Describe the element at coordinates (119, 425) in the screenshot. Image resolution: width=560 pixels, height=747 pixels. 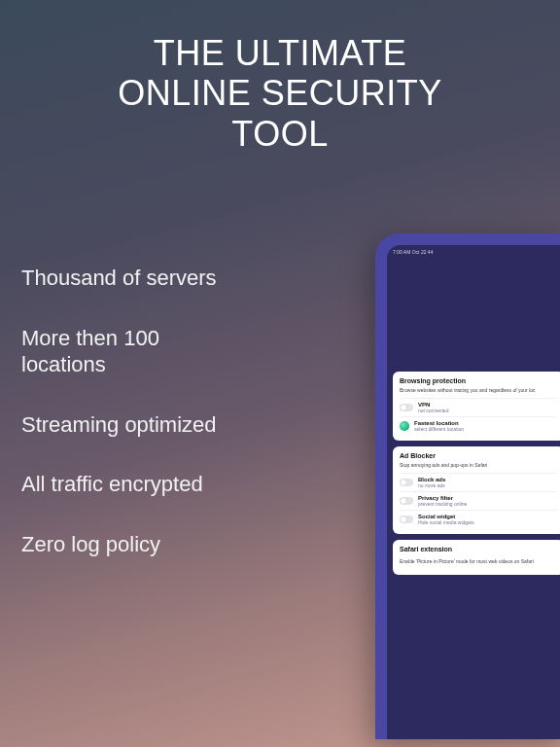
I see `feature-item: Streaming optimized` at that location.